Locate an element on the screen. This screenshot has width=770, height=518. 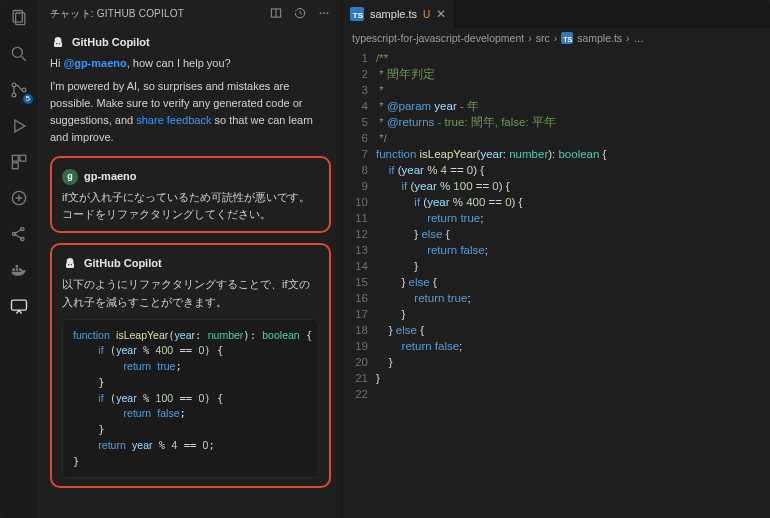
crumb-more: … is located at coordinates (640, 38).